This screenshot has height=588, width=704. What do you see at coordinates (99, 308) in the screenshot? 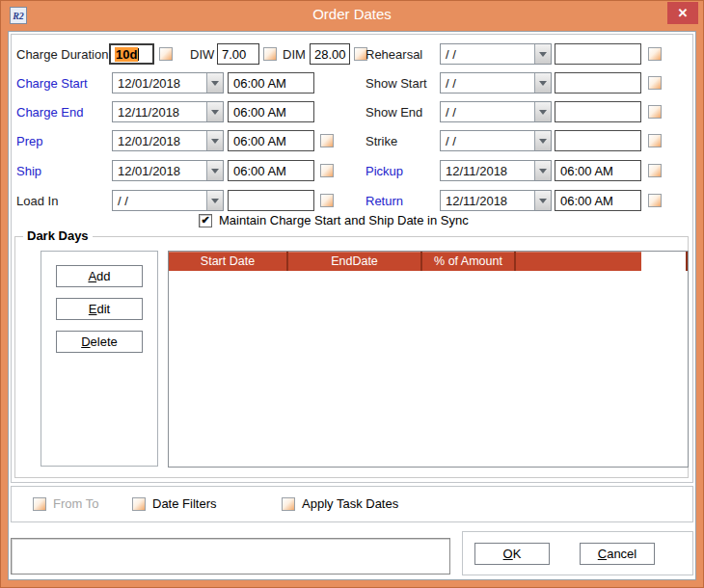
I see `edit-button: Edit` at bounding box center [99, 308].